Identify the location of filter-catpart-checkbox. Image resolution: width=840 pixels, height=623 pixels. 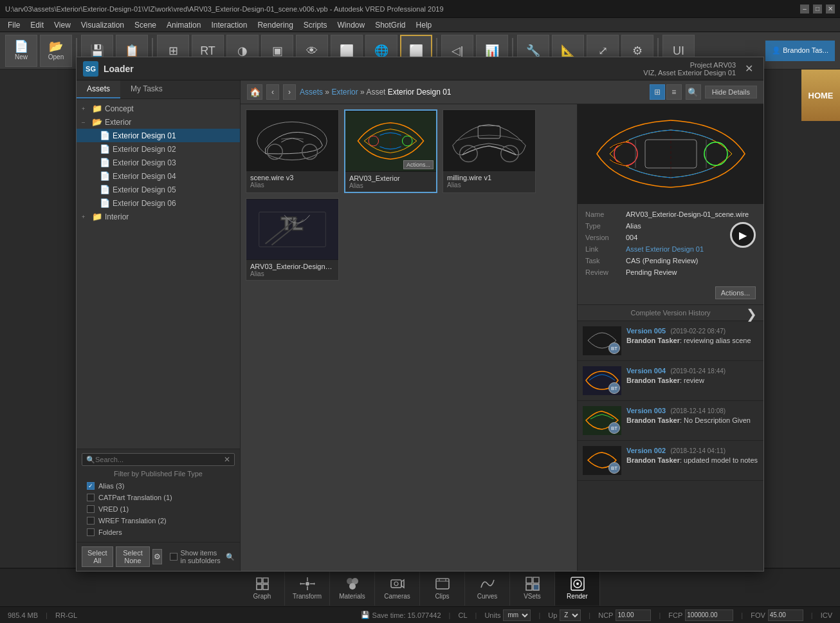
(91, 497).